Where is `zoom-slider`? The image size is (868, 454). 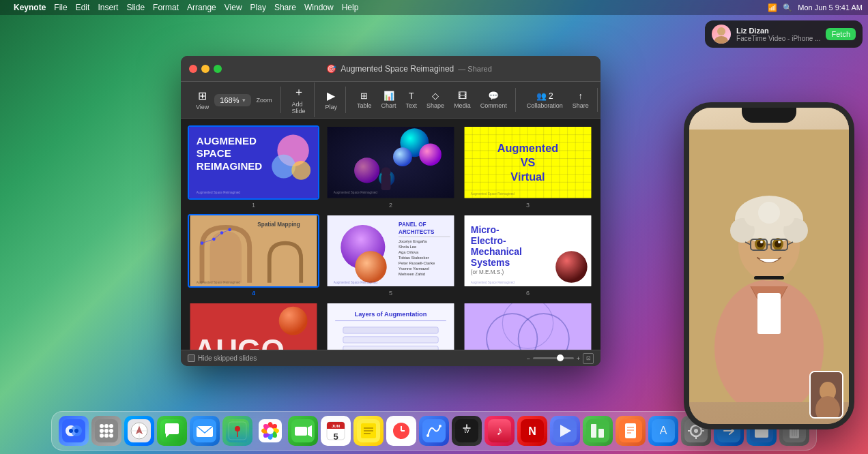 zoom-slider is located at coordinates (553, 359).